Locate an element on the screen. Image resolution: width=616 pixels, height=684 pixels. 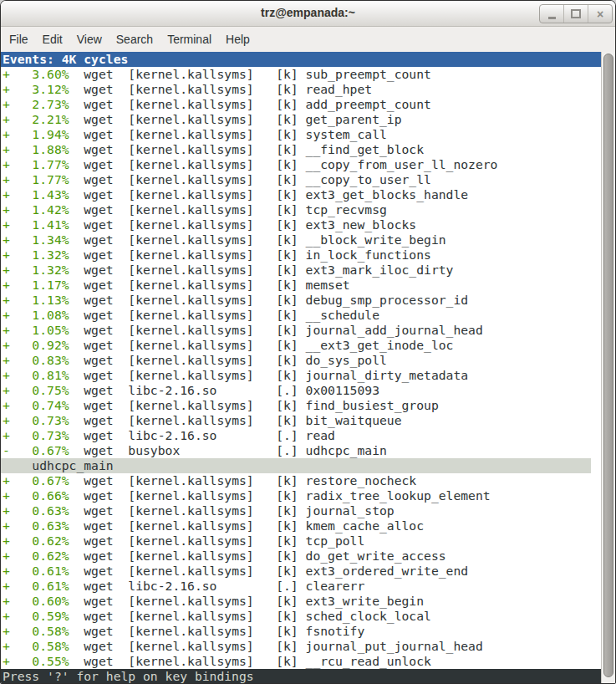
menu-file: File is located at coordinates (18, 39).